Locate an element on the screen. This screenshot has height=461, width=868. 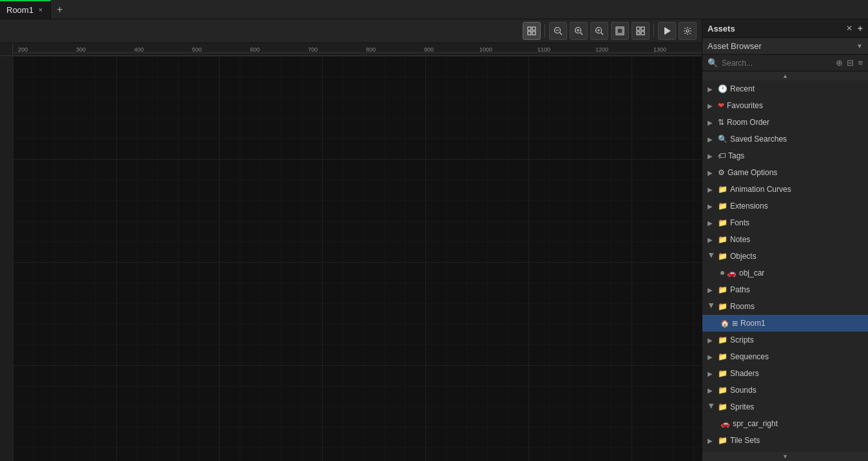
tree-item-spr-car-right: 🚗 spr_car_right is located at coordinates (785, 424).